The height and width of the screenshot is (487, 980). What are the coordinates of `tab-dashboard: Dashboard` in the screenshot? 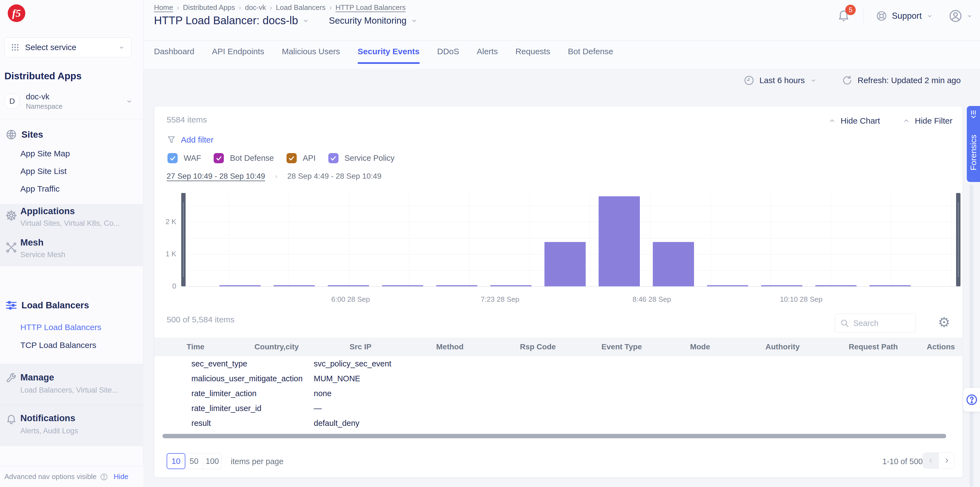 It's located at (174, 56).